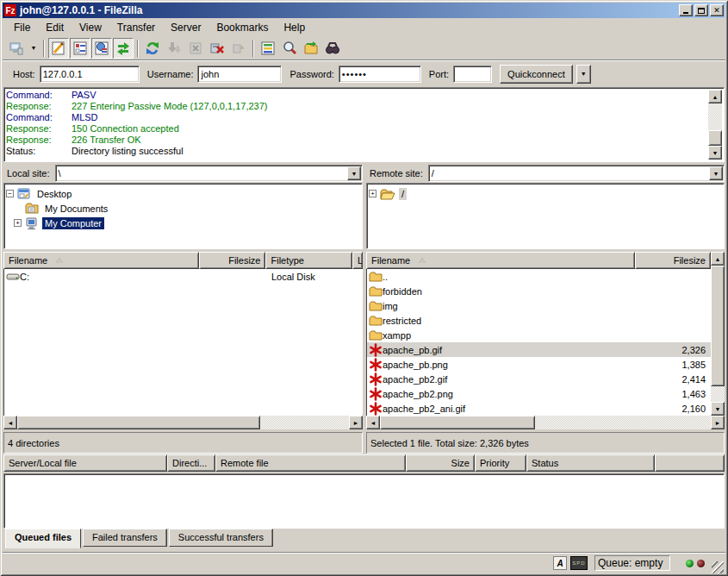 The width and height of the screenshot is (728, 576). What do you see at coordinates (545, 423) in the screenshot?
I see `remote-horizontal-scrollbar: ◄ ►` at bounding box center [545, 423].